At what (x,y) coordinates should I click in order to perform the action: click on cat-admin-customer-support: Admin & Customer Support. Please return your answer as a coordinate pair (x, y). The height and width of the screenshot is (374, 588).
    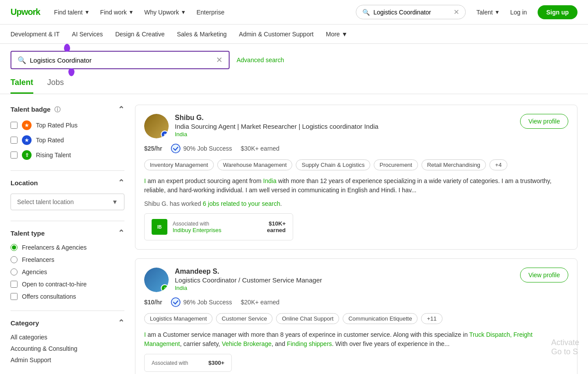
    Looking at the image, I should click on (276, 34).